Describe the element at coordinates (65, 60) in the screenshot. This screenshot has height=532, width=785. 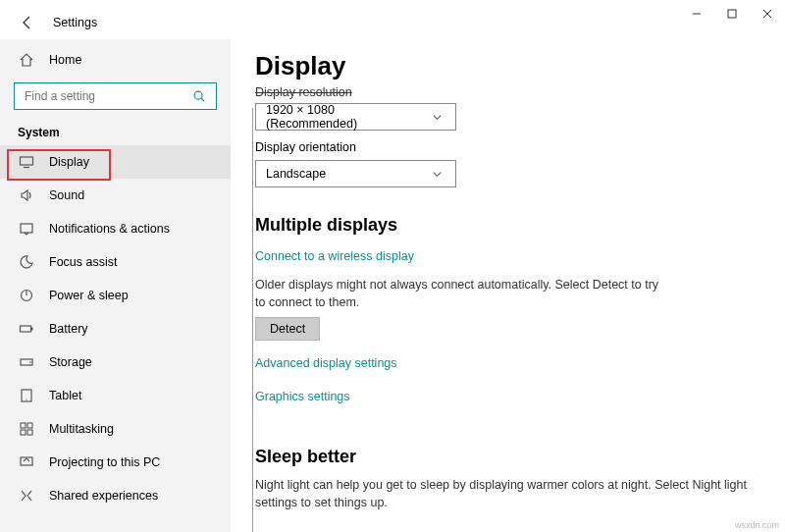
I see `home-label: Home` at that location.